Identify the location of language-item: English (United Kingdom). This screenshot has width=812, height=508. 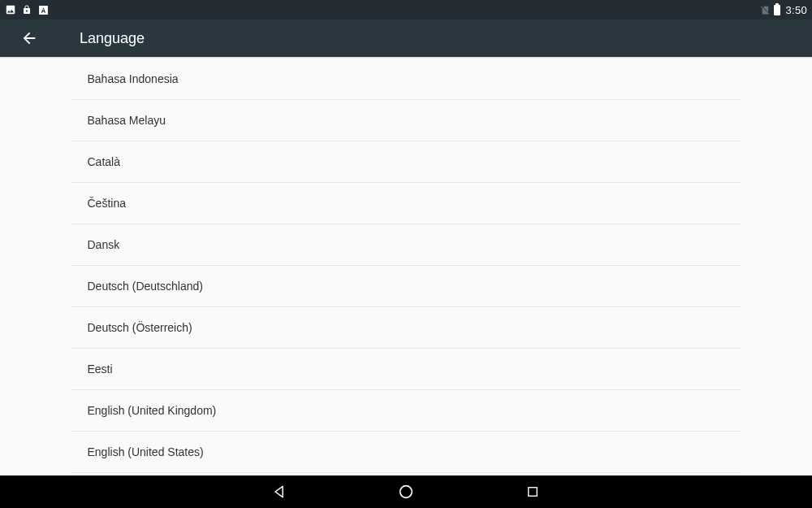
(406, 411).